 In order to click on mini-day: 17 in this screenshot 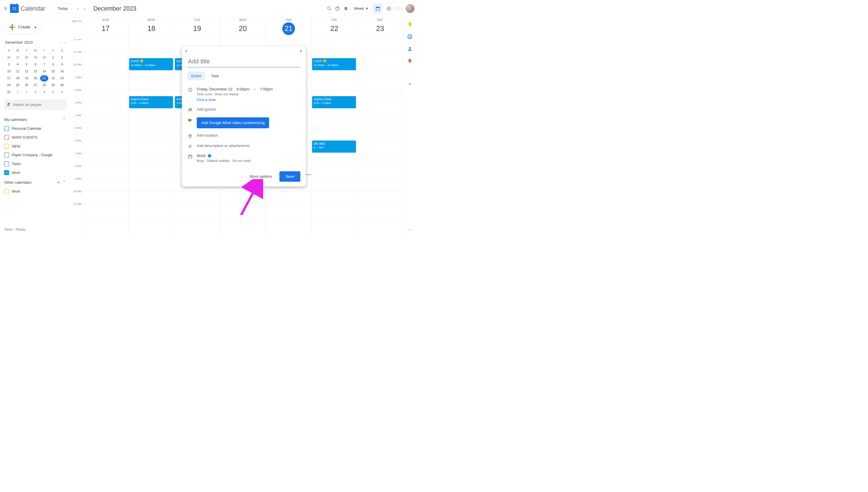, I will do `click(9, 78)`.